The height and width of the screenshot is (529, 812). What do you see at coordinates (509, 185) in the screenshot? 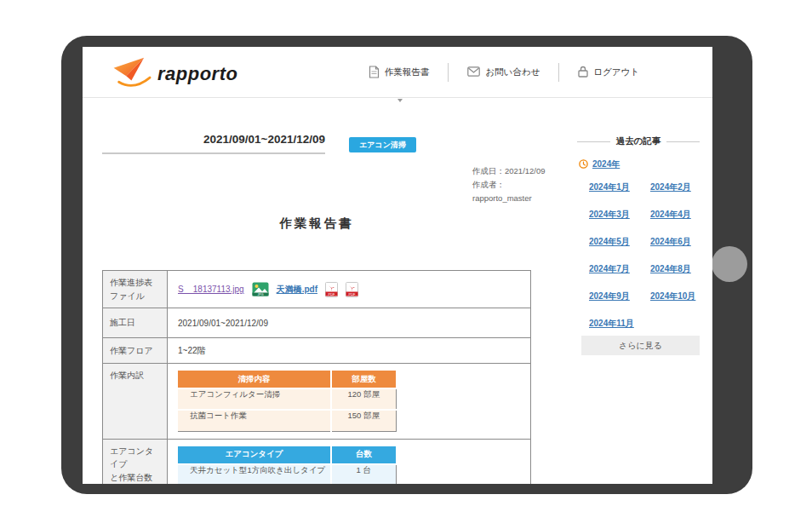
I see `author-label: 作成者：` at bounding box center [509, 185].